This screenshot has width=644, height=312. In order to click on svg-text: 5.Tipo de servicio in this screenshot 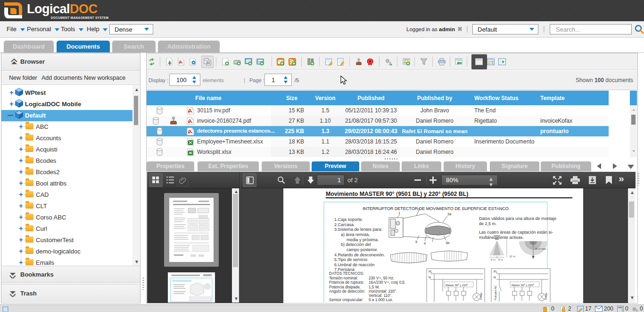, I will do `click(351, 260)`.